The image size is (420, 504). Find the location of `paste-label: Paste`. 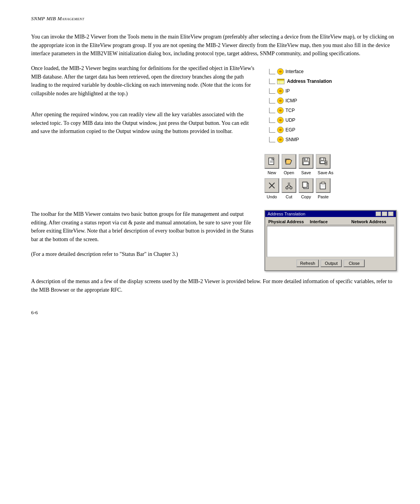

paste-label: Paste is located at coordinates (323, 197).